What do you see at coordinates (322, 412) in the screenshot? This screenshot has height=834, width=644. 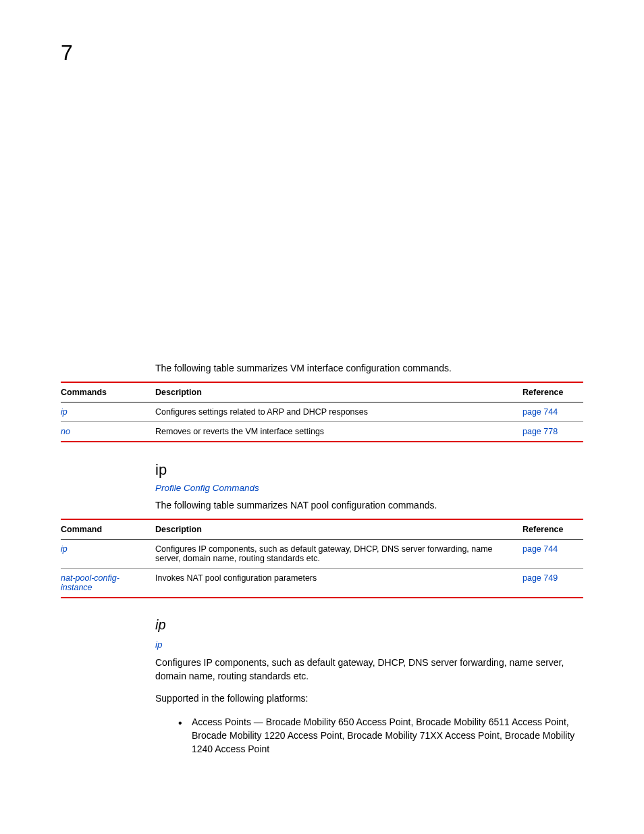 I see `vm-interface-table: Commands Description Reference ip Config…` at bounding box center [322, 412].